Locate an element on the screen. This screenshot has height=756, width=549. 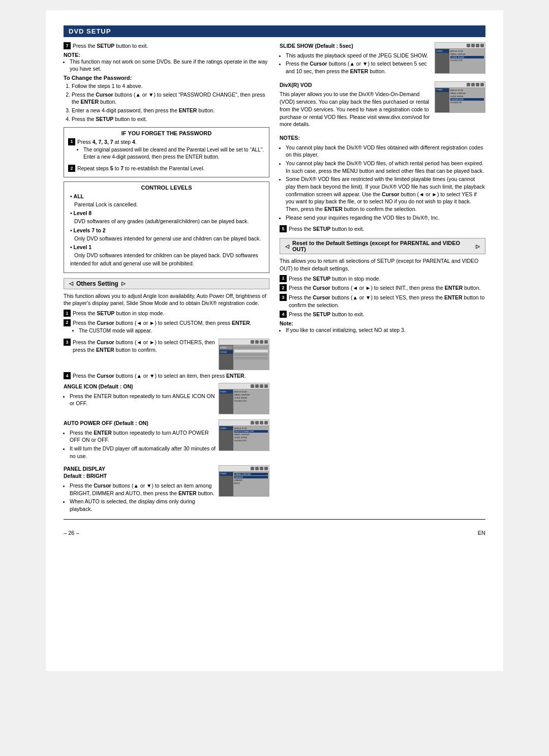
others-note-custom: The CUSTOM mode will appear. is located at coordinates (174, 331).